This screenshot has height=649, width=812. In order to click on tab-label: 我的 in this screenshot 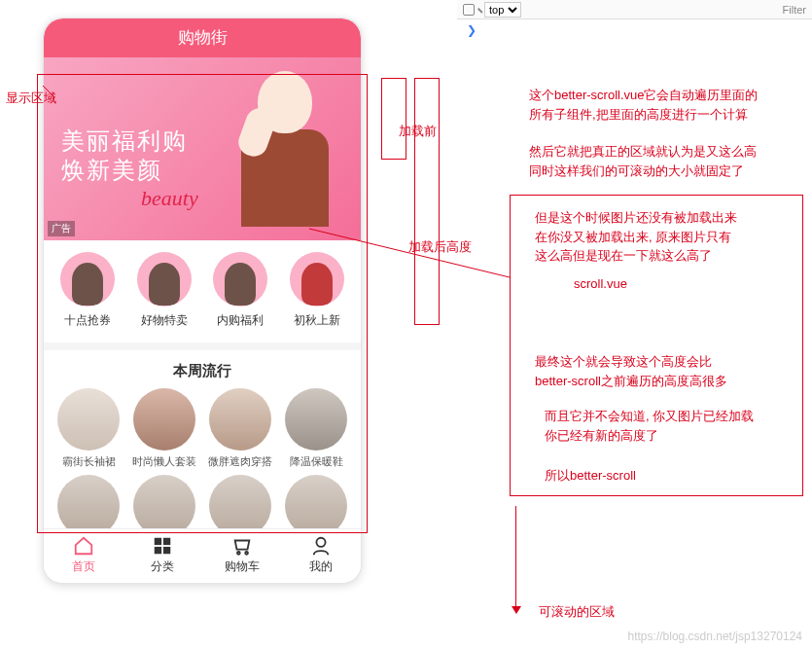, I will do `click(321, 566)`.